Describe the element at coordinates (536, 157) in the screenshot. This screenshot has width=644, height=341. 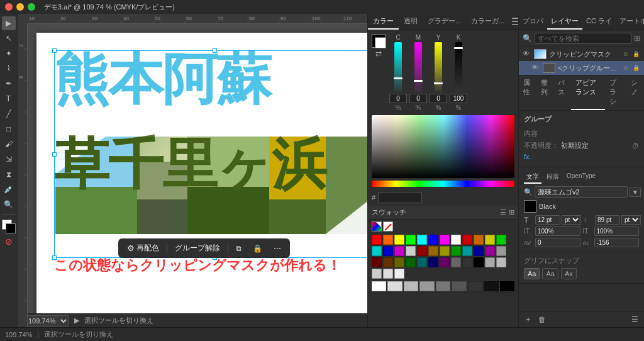
I see `fx-label: fx.` at that location.